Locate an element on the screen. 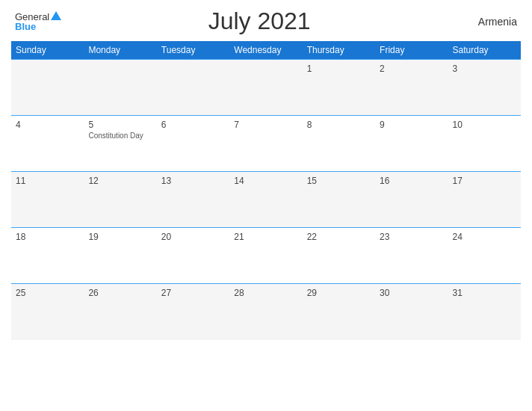 Image resolution: width=532 pixels, height=411 pixels. weekday-header-saturday: Saturday is located at coordinates (484, 51).